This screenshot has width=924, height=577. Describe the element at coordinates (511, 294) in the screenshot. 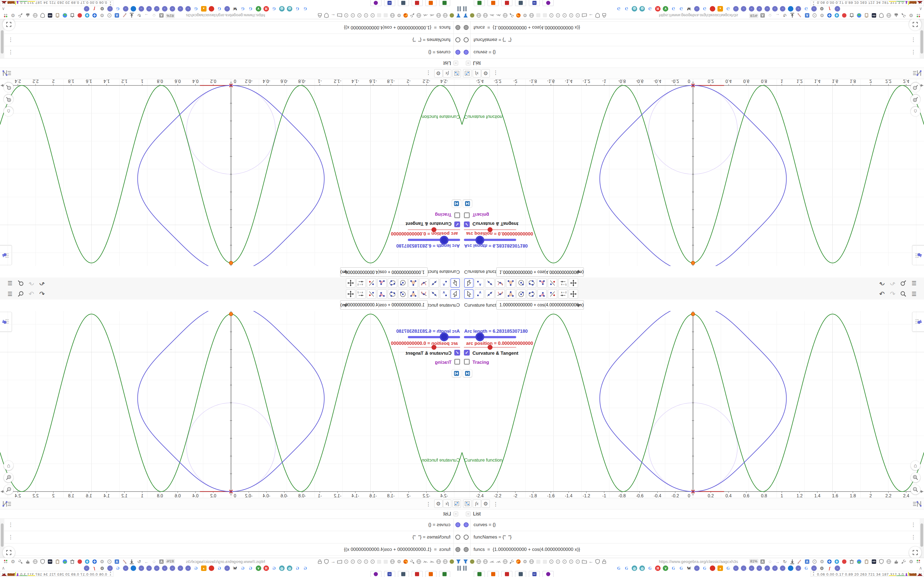

I see `tool-polygon-button` at that location.